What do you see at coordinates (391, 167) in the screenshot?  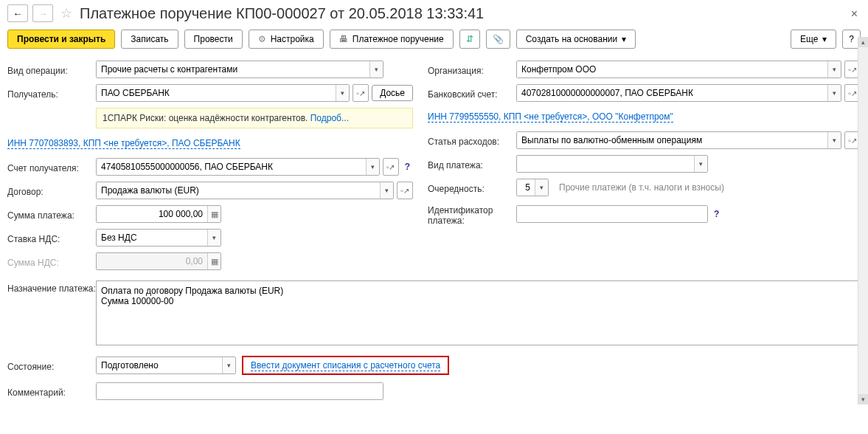 I see `recip-account-open-button: ▫↗` at bounding box center [391, 167].